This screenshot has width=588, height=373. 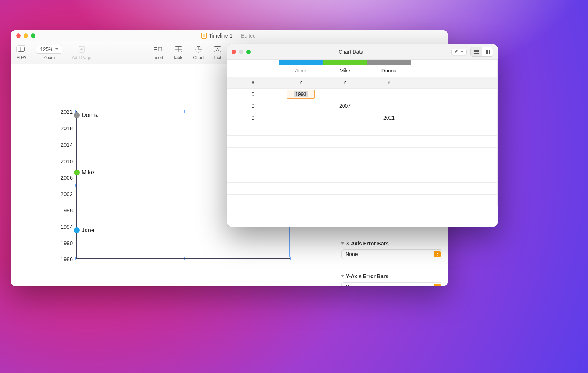 I want to click on table-label: Table, so click(x=179, y=58).